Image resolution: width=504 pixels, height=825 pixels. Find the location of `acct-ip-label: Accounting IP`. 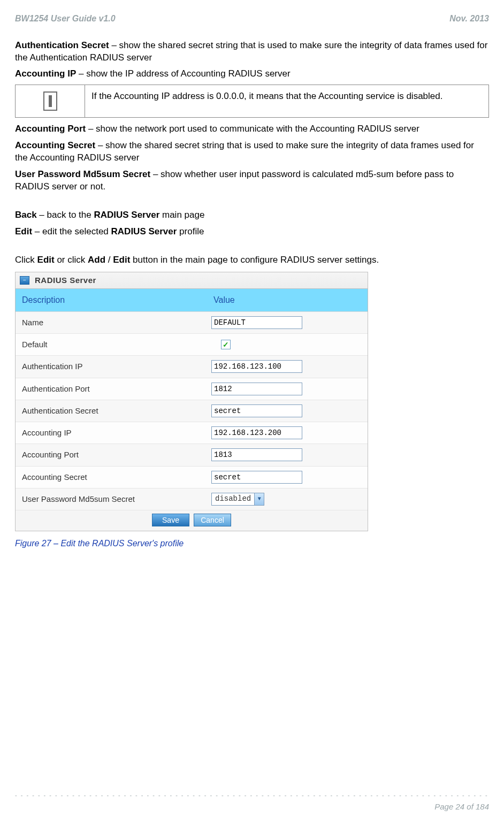

acct-ip-label: Accounting IP is located at coordinates (45, 74).